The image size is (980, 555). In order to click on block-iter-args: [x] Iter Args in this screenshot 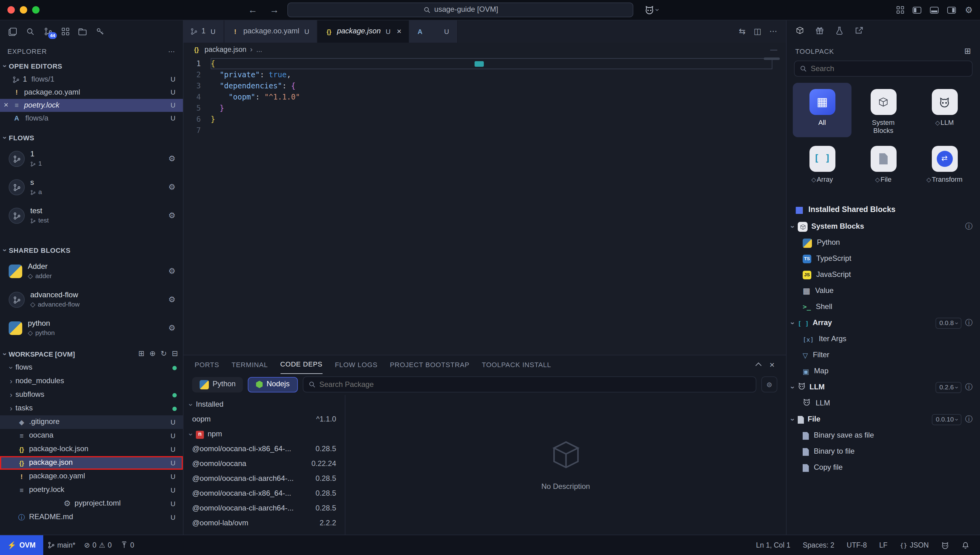, I will do `click(883, 339)`.